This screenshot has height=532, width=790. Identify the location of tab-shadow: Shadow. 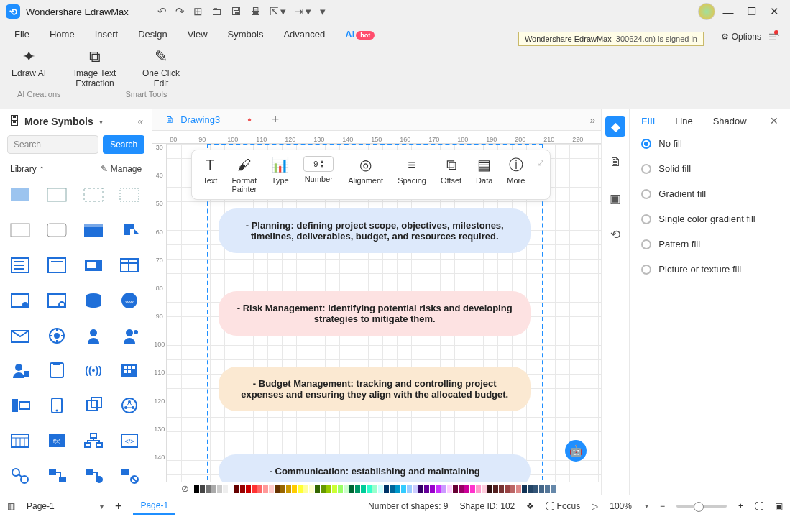
(730, 121).